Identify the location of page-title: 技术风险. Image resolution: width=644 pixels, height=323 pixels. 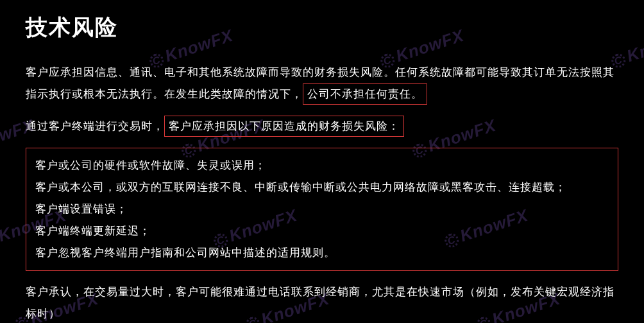
(322, 28).